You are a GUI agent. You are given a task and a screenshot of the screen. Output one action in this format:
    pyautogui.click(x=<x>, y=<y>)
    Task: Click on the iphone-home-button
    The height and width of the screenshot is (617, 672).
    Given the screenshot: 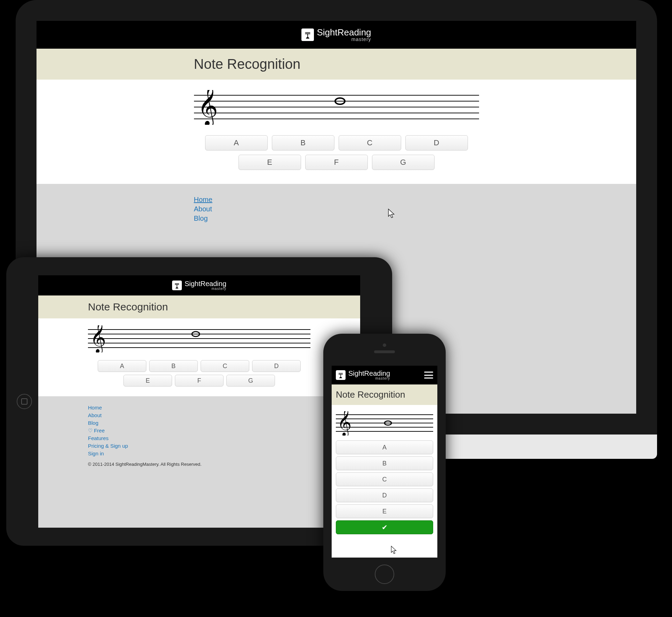 What is the action you would take?
    pyautogui.click(x=384, y=574)
    